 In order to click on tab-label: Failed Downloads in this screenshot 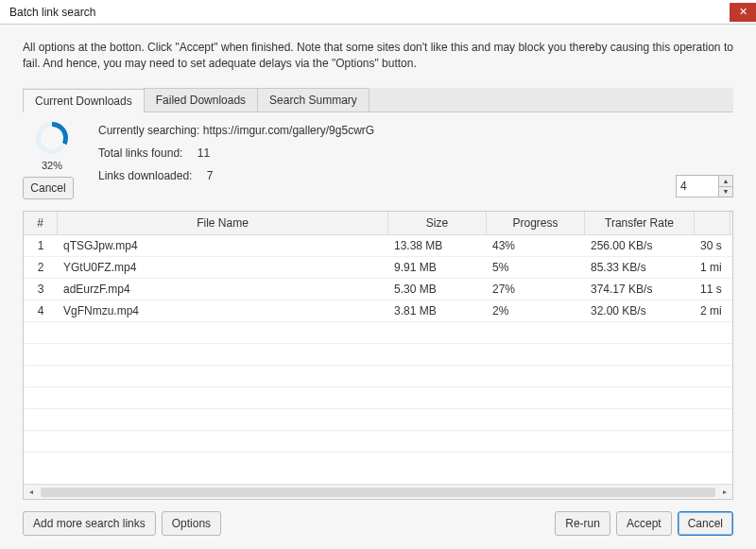, I will do `click(200, 100)`.